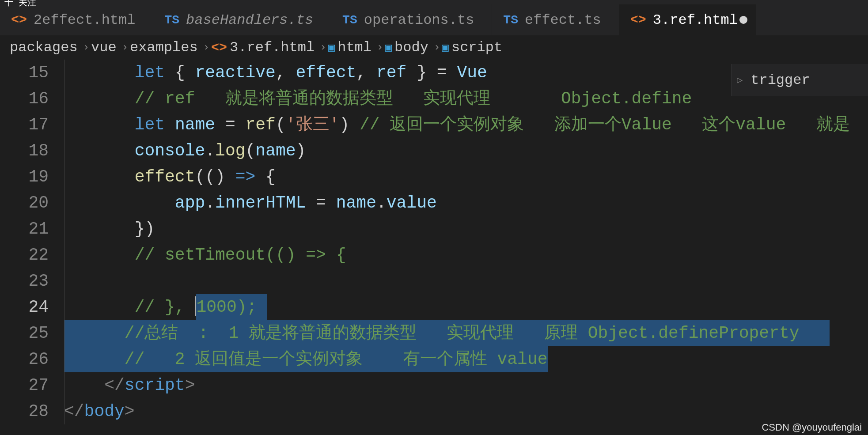 The width and height of the screenshot is (868, 435). I want to click on code-line: // setTimeout(() => {, so click(466, 255).